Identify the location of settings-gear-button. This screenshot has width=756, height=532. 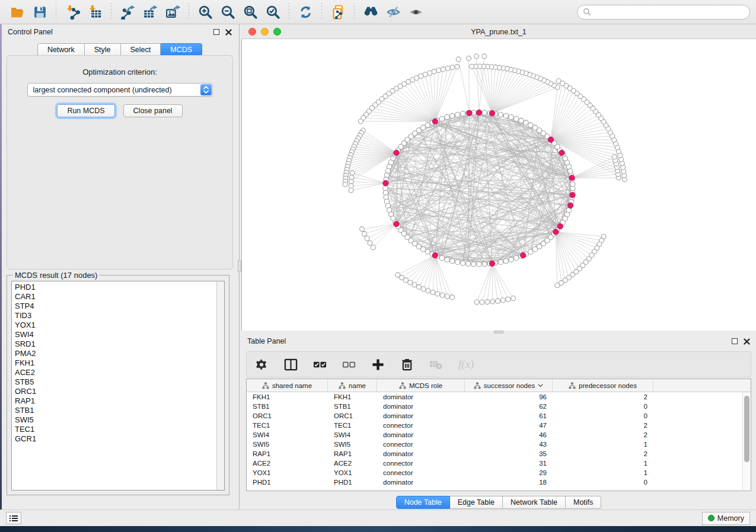
(262, 365).